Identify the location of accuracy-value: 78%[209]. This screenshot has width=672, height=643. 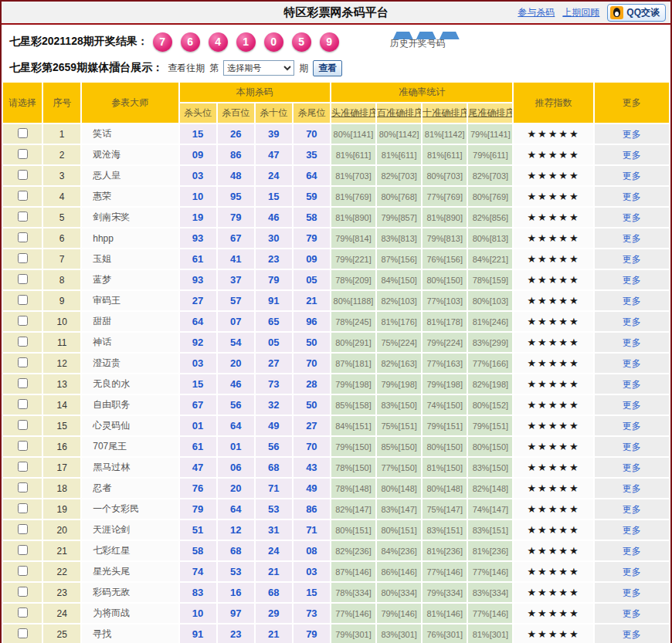
(354, 279).